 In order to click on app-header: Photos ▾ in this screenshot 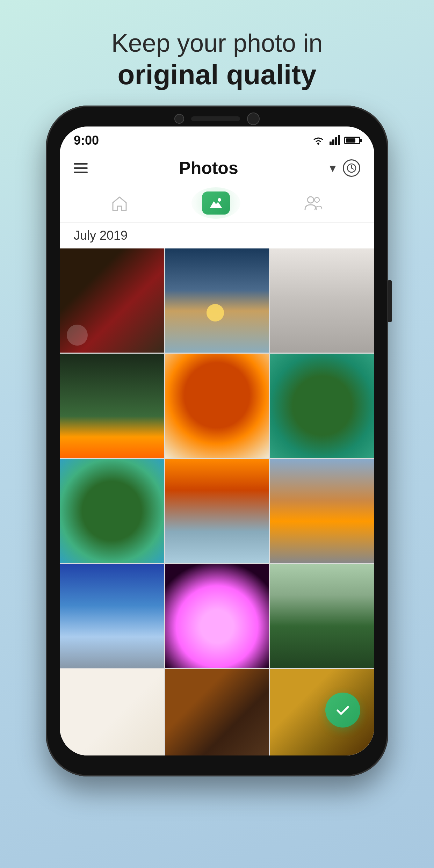, I will do `click(217, 189)`.